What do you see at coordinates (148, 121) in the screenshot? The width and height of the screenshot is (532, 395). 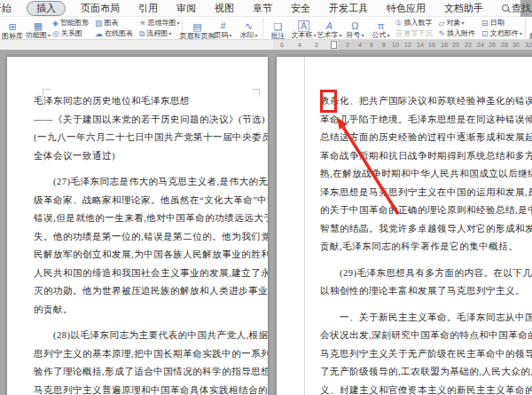 I see `doc-subtitle-line: ——《关于建国以来党的若干历史问题的决议》(节选)` at bounding box center [148, 121].